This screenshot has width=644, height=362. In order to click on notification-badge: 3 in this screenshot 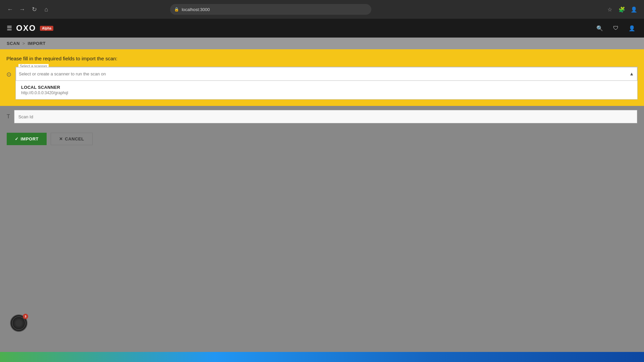, I will do `click(25, 316)`.